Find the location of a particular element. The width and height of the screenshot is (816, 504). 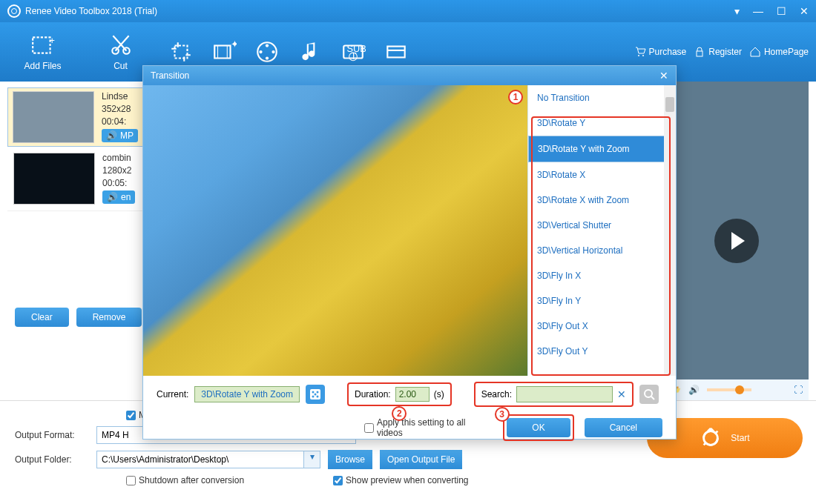

crop-icon is located at coordinates (181, 52).